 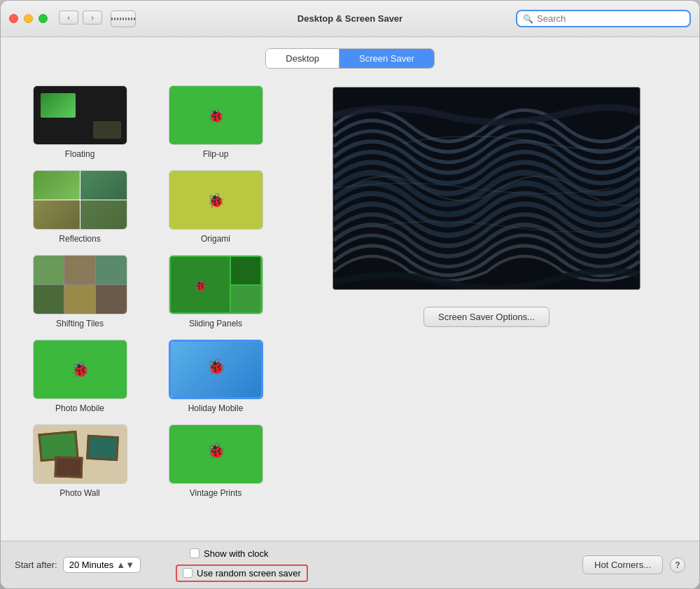 What do you see at coordinates (80, 207) in the screenshot?
I see `ss-item-reflections: Reflections` at bounding box center [80, 207].